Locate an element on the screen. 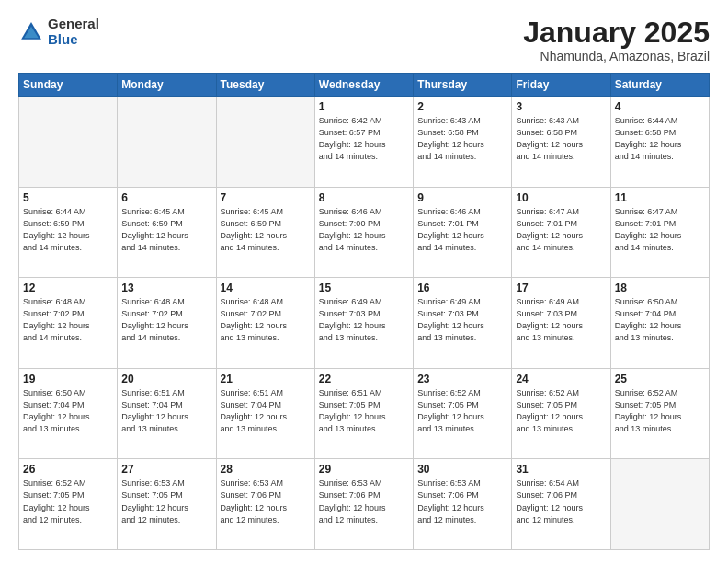  day-number: 30 is located at coordinates (462, 469).